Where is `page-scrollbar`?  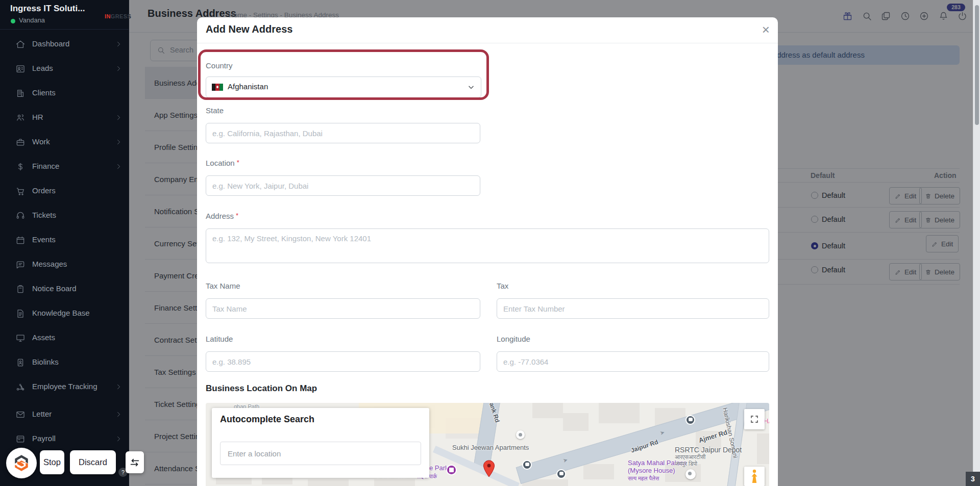 page-scrollbar is located at coordinates (976, 243).